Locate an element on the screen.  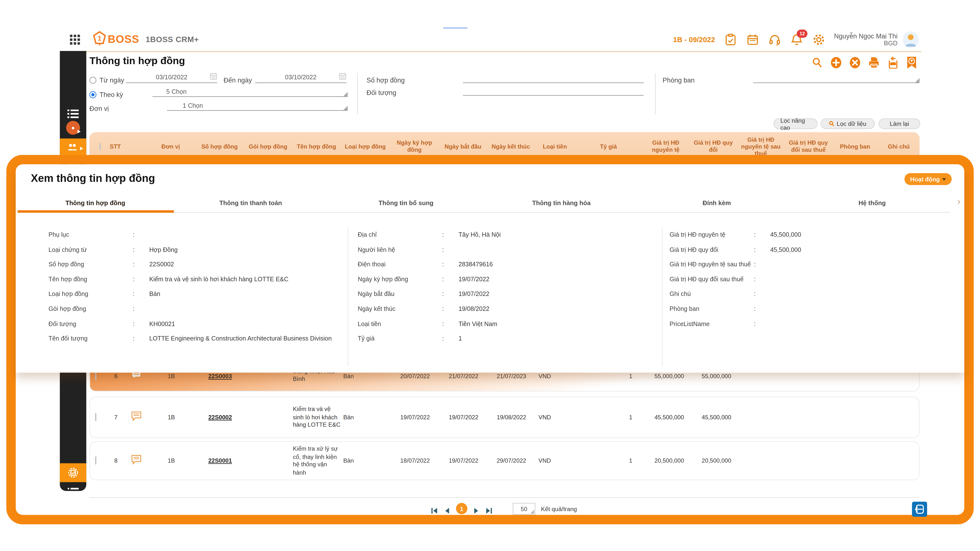
logo: 1 BOSS is located at coordinates (116, 40).